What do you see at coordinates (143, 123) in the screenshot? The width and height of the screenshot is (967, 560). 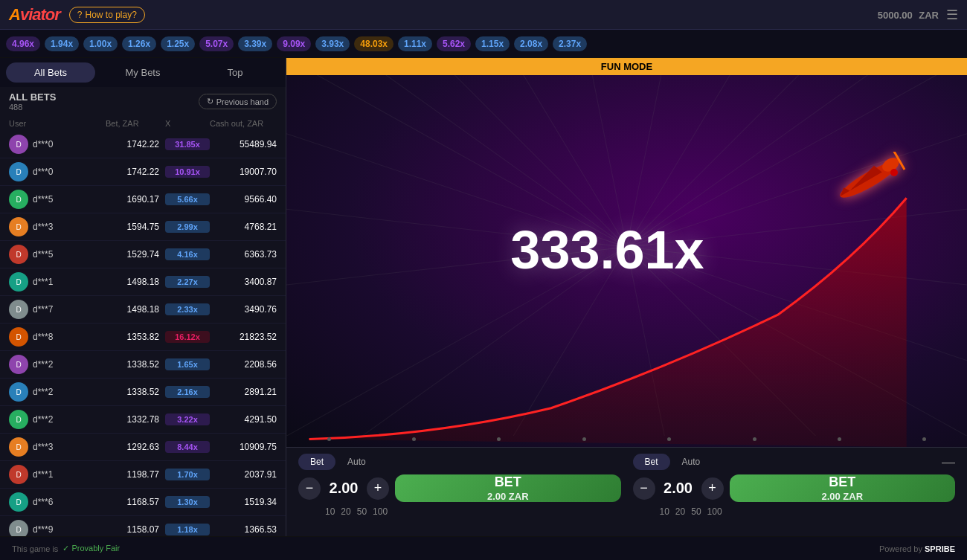 I see `table-header: UserBet, ZARXCash out, ZAR` at bounding box center [143, 123].